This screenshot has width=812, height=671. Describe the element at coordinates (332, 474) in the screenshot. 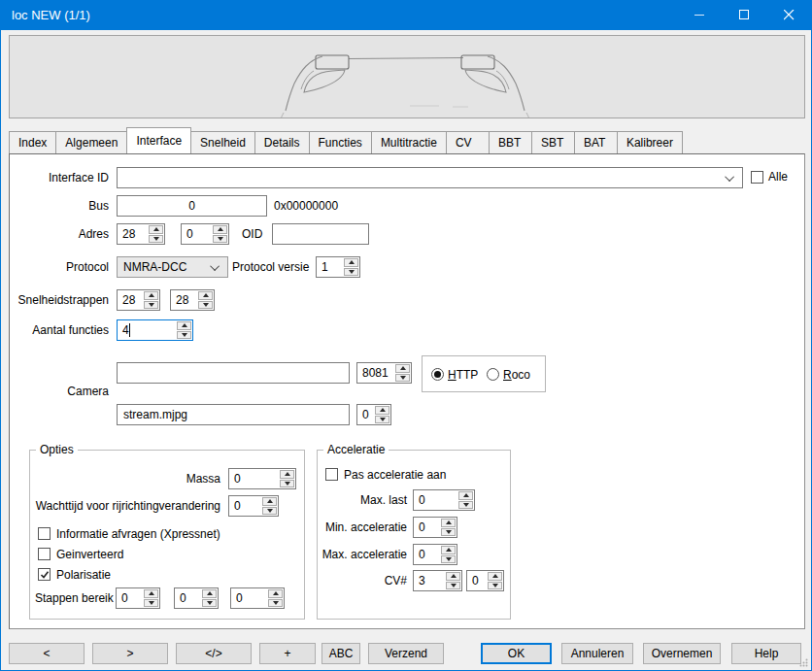

I see `pas-acceleratie-checkbox` at that location.